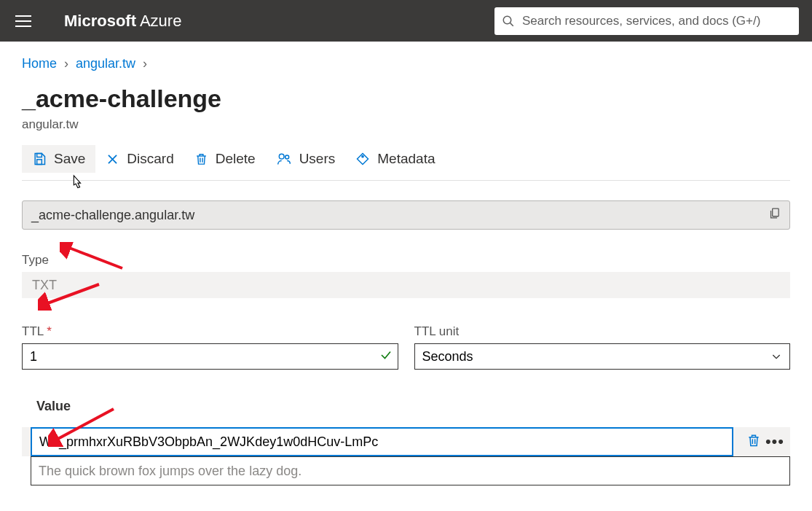  What do you see at coordinates (775, 213) in the screenshot?
I see `copy-icon` at bounding box center [775, 213].